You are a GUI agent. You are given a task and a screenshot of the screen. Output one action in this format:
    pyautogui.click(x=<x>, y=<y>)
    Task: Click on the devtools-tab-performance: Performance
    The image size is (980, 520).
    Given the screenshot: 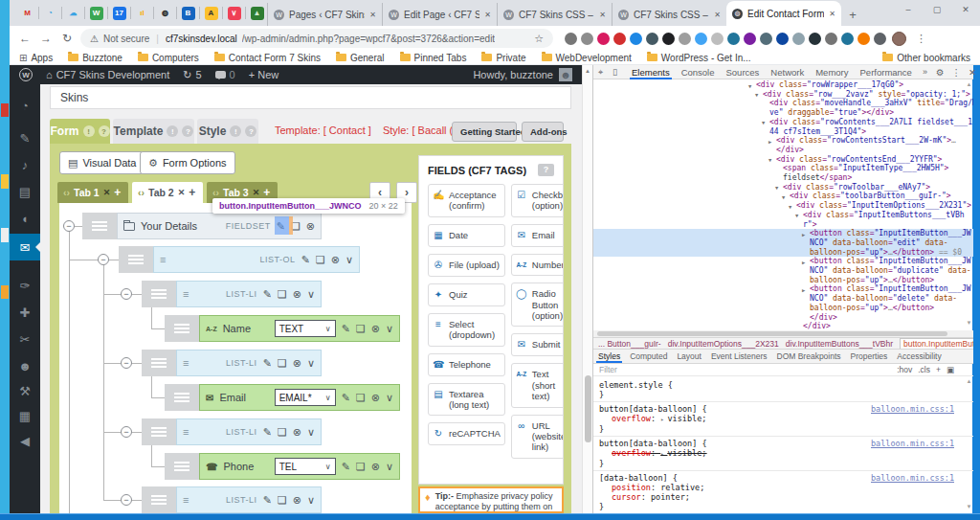 What is the action you would take?
    pyautogui.click(x=886, y=73)
    